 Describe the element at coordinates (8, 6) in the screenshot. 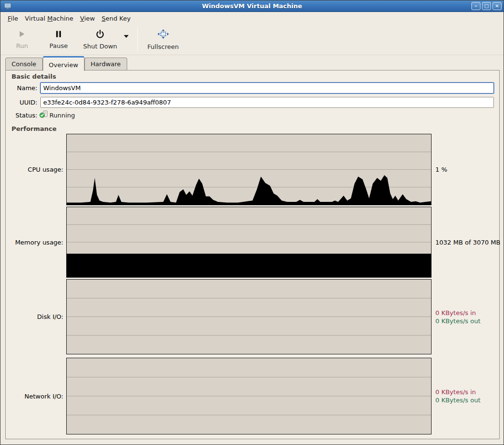

I see `window-icon` at that location.